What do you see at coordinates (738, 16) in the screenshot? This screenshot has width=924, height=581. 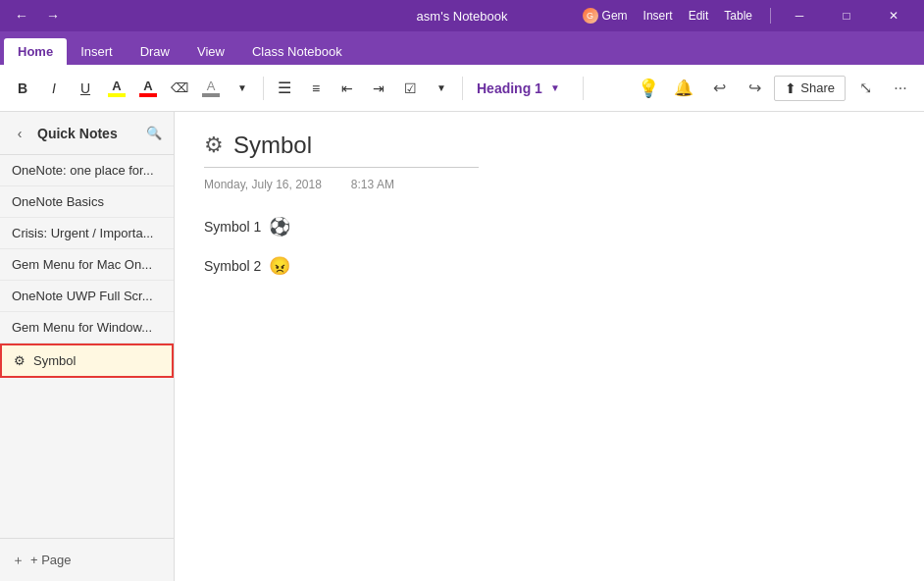 I see `table-menu-button: Table` at bounding box center [738, 16].